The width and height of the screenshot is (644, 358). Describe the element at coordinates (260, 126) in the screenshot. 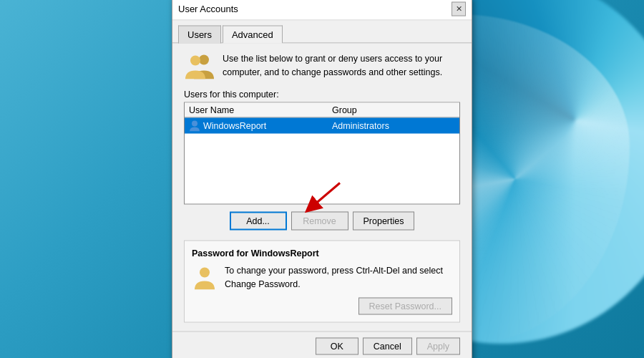

I see `cell-username: WindowsReport` at that location.